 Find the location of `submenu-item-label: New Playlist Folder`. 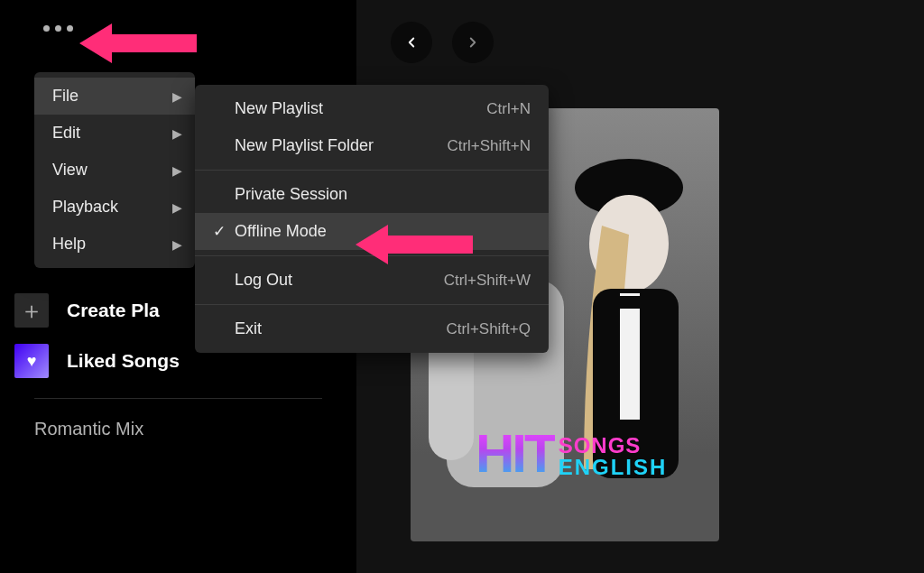

submenu-item-label: New Playlist Folder is located at coordinates (341, 146).